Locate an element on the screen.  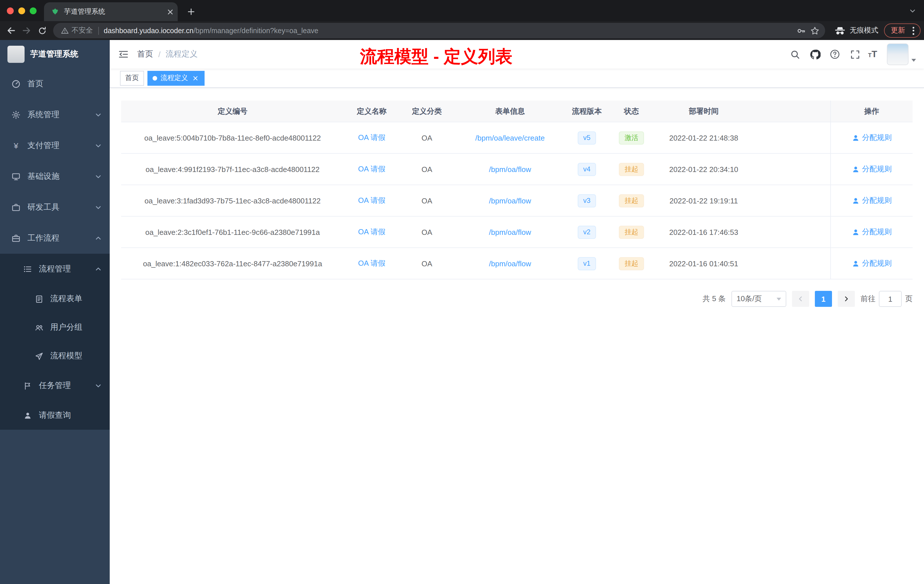
update-label: 更新 is located at coordinates (898, 31).